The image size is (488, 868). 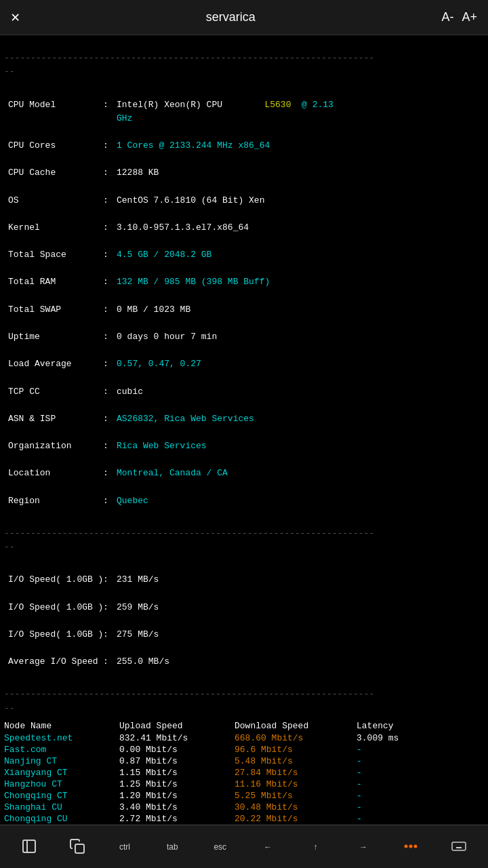 What do you see at coordinates (110, 310) in the screenshot?
I see `total-swap-sep: :` at bounding box center [110, 310].